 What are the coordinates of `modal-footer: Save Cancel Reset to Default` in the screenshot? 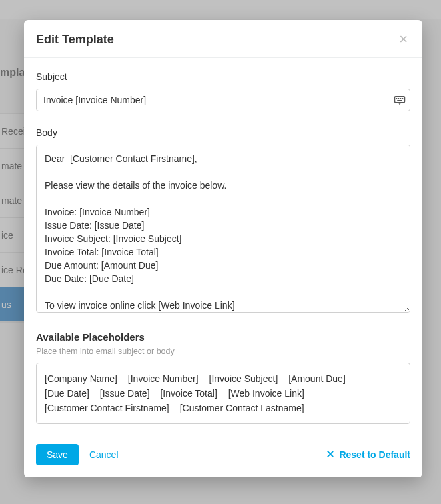 It's located at (223, 455).